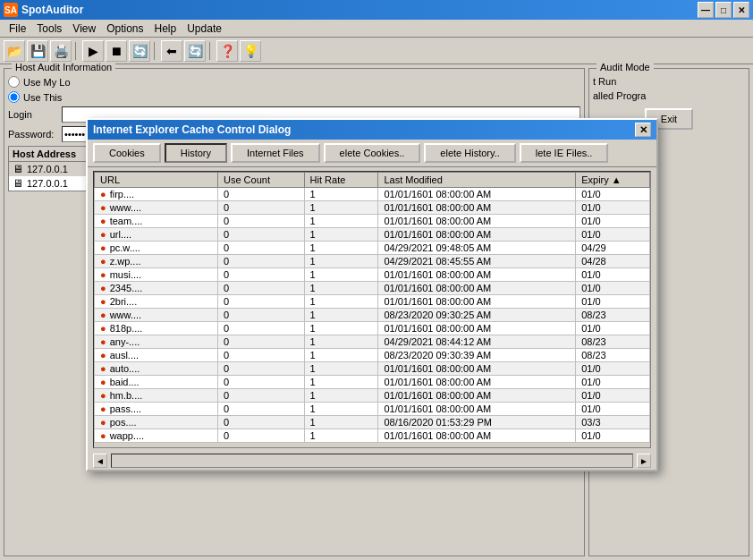 Image resolution: width=753 pixels, height=560 pixels. I want to click on table-row: ●818p.... 0 1 01/01/1601 08:00:00 AM 01/…, so click(372, 329).